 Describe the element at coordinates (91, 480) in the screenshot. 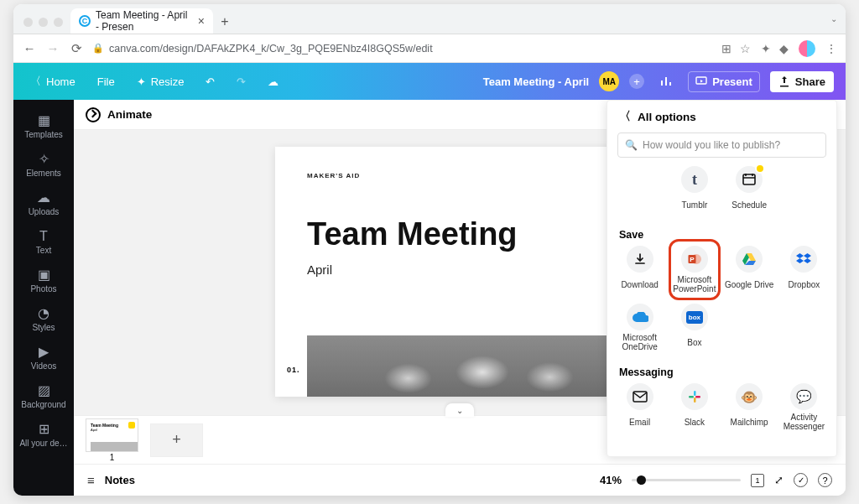

I see `notes-menu-icon: ≡` at that location.